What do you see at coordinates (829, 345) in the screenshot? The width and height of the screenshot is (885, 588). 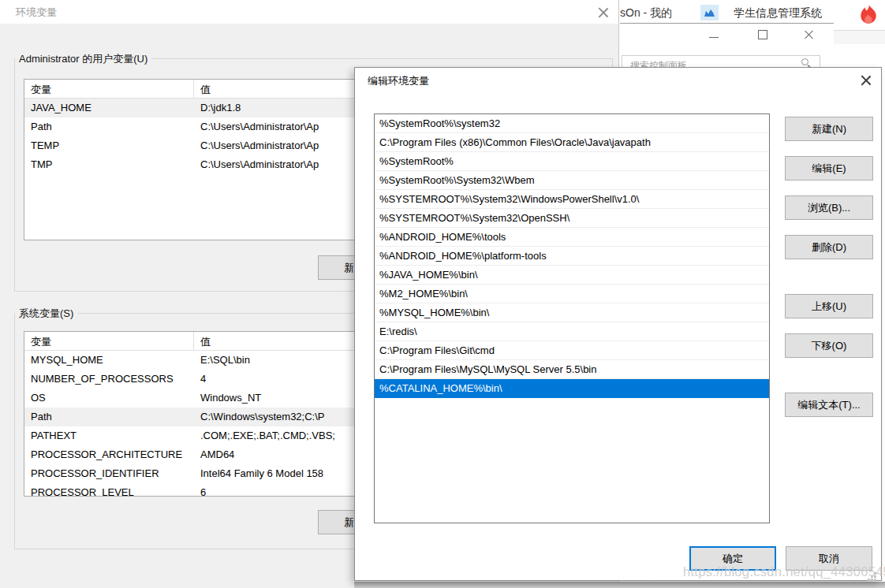 I see `move-down-button: 下移(O)` at bounding box center [829, 345].